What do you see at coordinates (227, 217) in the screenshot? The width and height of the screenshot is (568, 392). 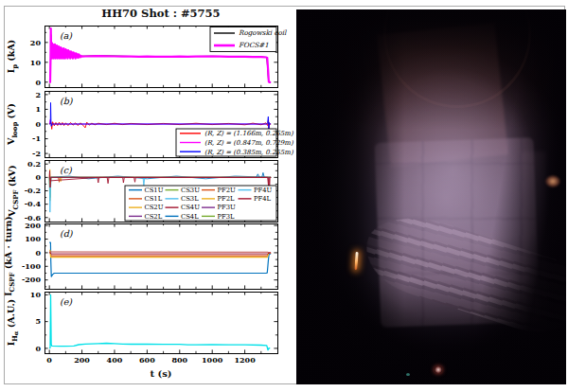 I see `svg-text: PF3L` at bounding box center [227, 217].